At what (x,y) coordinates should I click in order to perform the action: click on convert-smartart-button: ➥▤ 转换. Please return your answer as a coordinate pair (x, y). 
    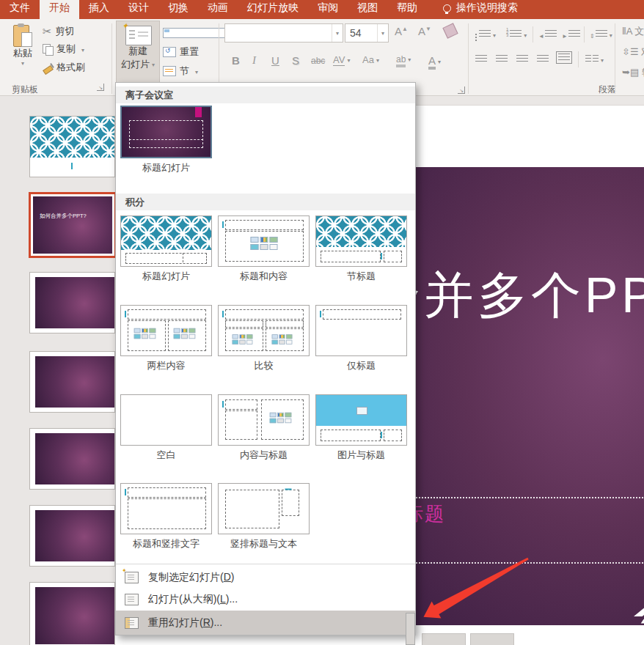
    Looking at the image, I should click on (633, 73).